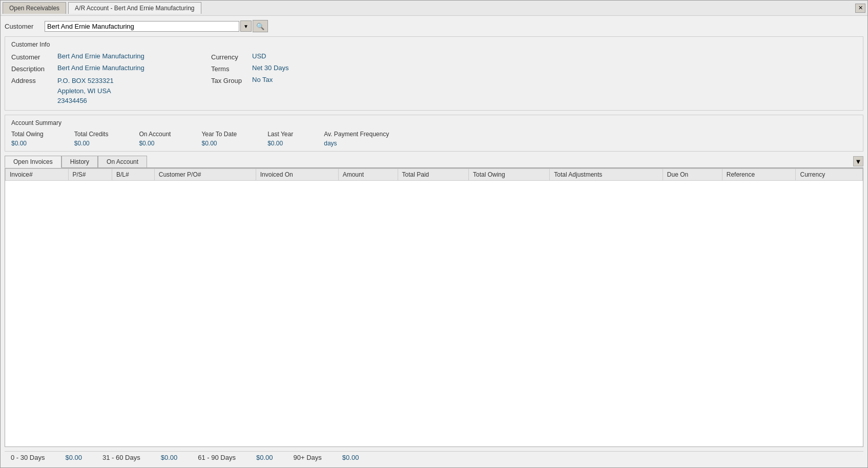  I want to click on customer-field-value: Bert And Ernie Manufacturing, so click(134, 56).